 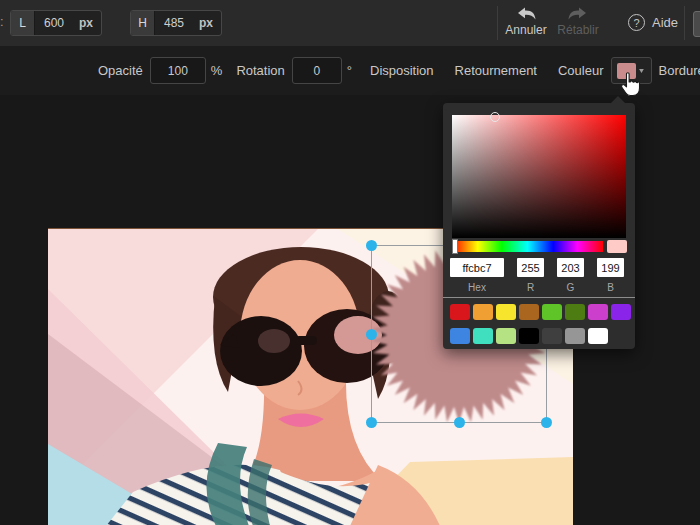 What do you see at coordinates (578, 22) in the screenshot?
I see `redo-button: Rétablir` at bounding box center [578, 22].